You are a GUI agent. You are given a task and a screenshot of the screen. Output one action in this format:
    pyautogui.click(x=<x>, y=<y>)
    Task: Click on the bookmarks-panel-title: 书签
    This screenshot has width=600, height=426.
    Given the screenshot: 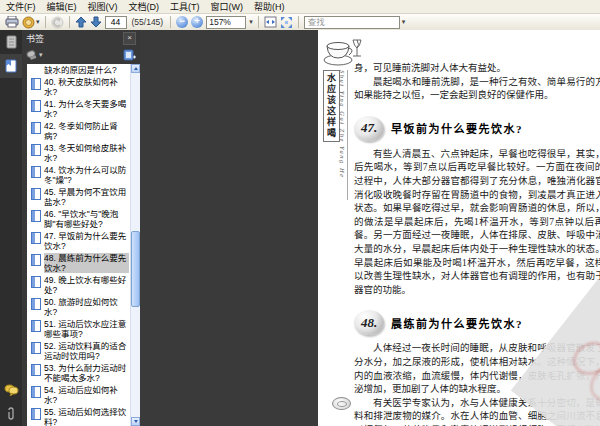 What is the action you would take?
    pyautogui.click(x=35, y=38)
    